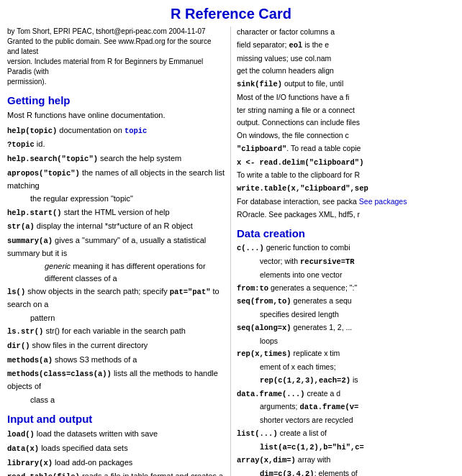  Describe the element at coordinates (116, 298) in the screenshot. I see `ls: ls() show objects in the search path; sp…` at that location.